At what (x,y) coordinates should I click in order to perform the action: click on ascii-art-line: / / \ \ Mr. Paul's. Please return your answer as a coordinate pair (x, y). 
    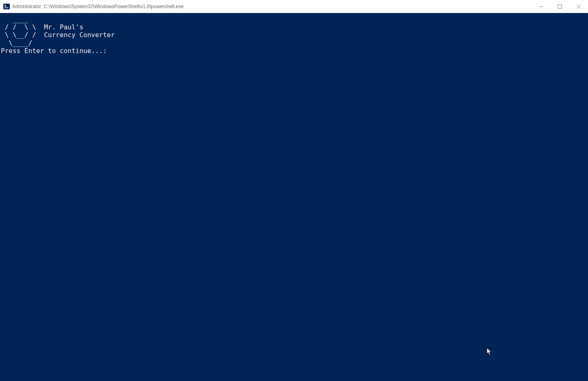
    Looking at the image, I should click on (294, 27).